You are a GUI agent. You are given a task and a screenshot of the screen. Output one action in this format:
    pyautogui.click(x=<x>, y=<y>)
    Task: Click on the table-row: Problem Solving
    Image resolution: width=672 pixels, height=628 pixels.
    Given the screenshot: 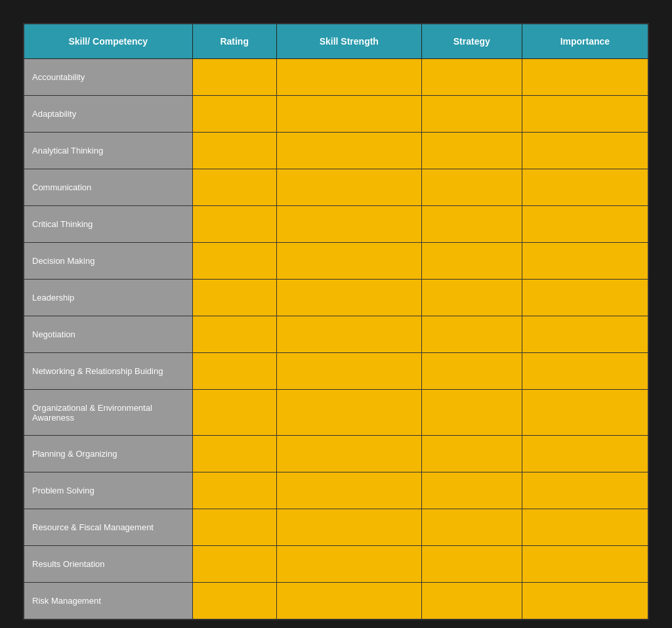 What is the action you would take?
    pyautogui.click(x=336, y=491)
    